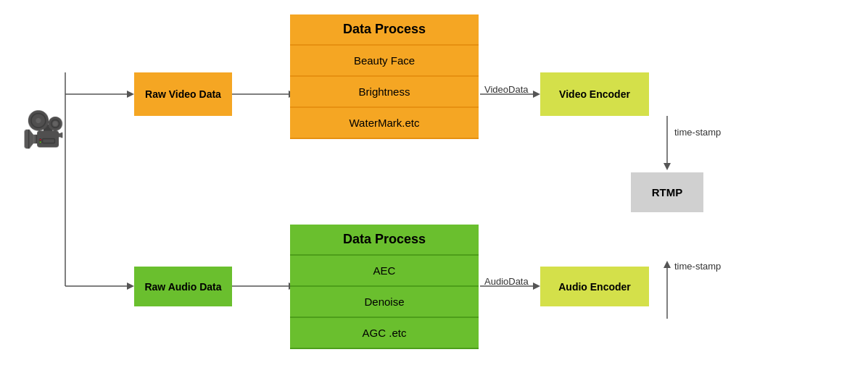 This screenshot has height=381, width=868. What do you see at coordinates (595, 287) in the screenshot?
I see `audio-encoder-box: Audio Encoder` at bounding box center [595, 287].